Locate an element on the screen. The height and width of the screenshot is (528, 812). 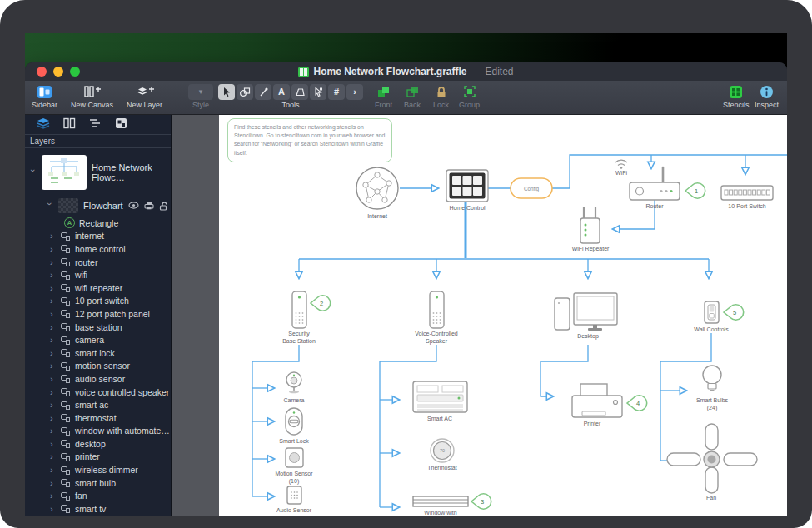
label-wifi-repeater: WiFi Repeater is located at coordinates (591, 248).